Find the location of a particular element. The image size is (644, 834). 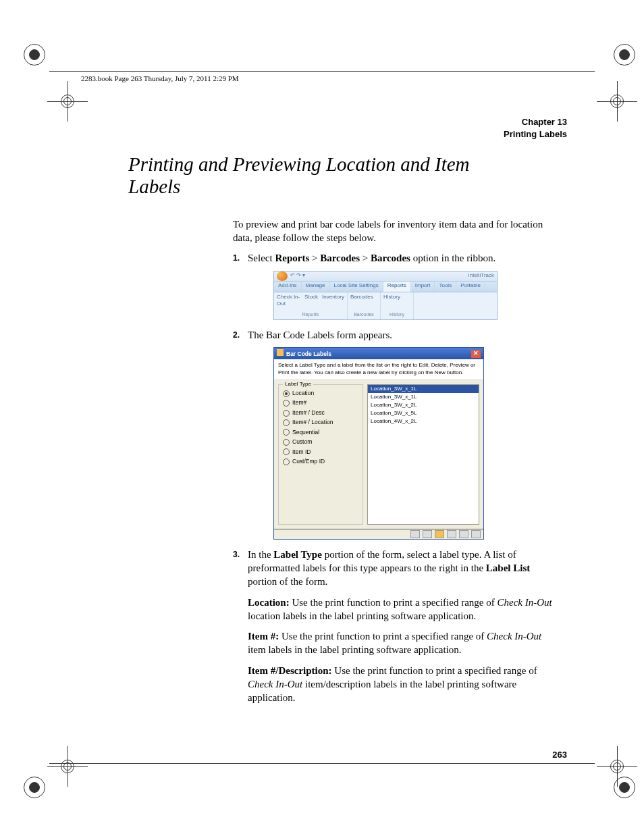

step-3: 3. In the Label Type portion of the form… is located at coordinates (395, 629).